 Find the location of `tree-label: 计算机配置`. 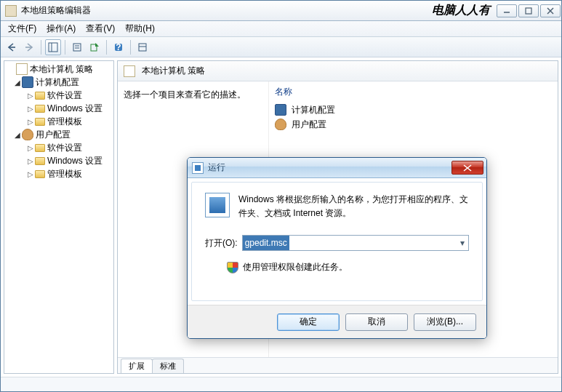

tree-label: 计算机配置 is located at coordinates (57, 83).